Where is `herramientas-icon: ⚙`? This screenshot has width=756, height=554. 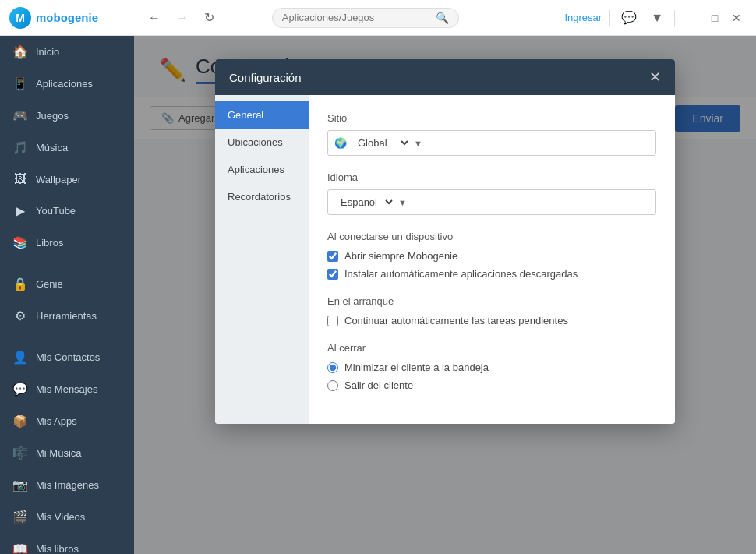
herramientas-icon: ⚙ is located at coordinates (20, 316).